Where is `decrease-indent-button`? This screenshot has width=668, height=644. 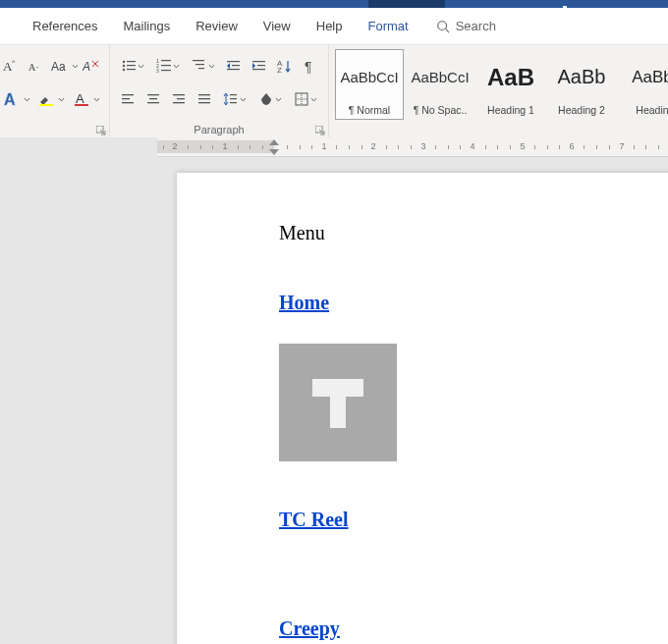
decrease-indent-button is located at coordinates (234, 66).